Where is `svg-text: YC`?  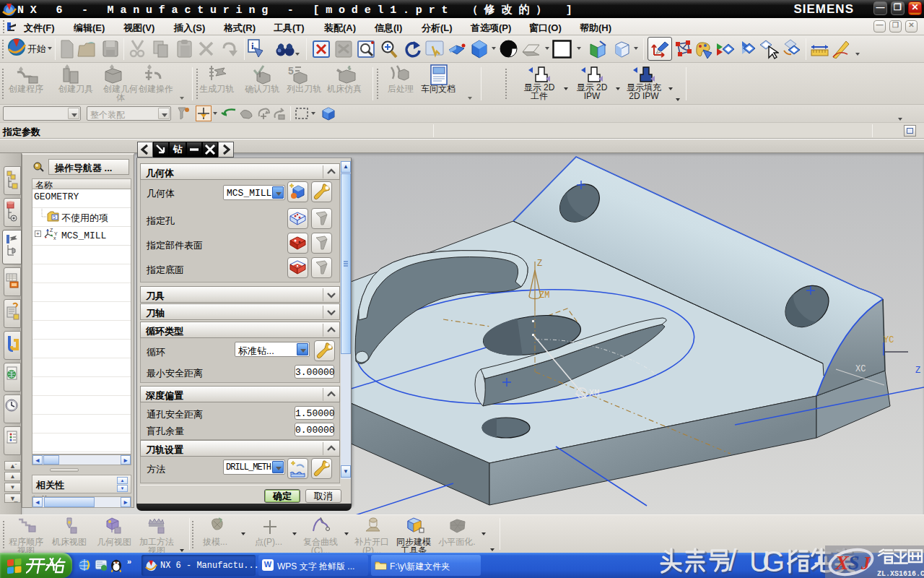 svg-text: YC is located at coordinates (889, 340).